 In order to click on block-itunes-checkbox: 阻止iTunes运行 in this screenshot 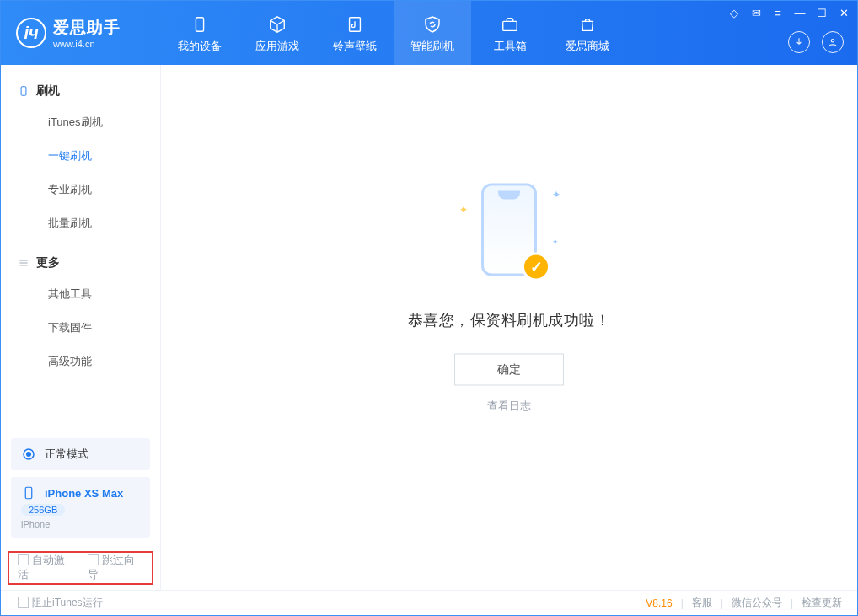, I will do `click(61, 603)`.